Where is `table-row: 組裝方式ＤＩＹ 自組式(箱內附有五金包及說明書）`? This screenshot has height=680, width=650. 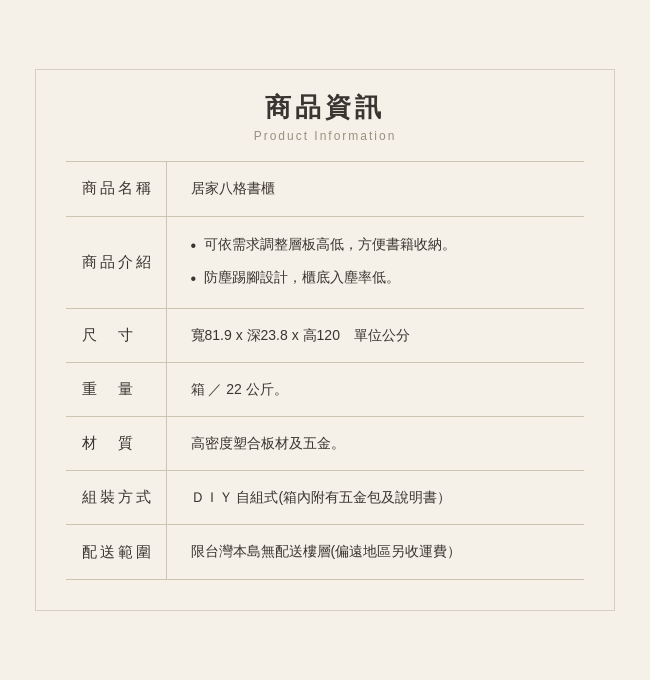
table-row: 組裝方式ＤＩＹ 自組式(箱內附有五金包及說明書） is located at coordinates (325, 498).